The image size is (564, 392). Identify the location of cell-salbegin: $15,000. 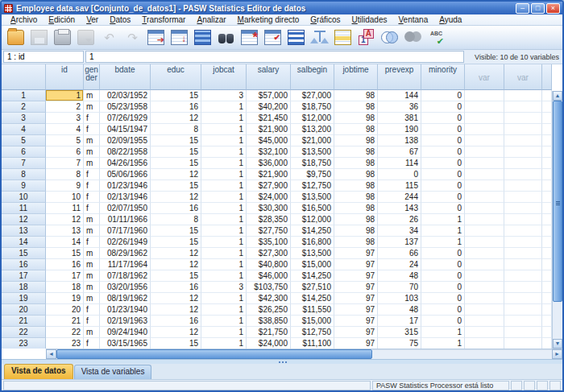
(313, 321).